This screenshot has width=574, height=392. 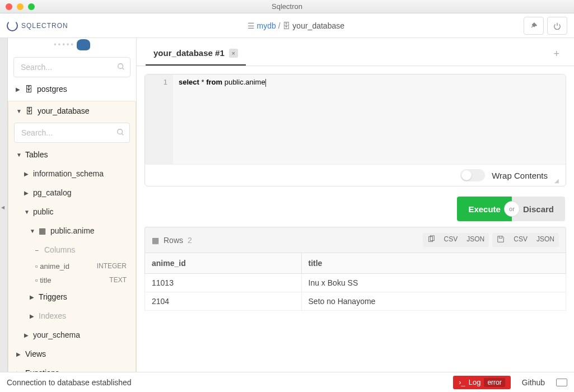 I want to click on copy-icon, so click(x=431, y=239).